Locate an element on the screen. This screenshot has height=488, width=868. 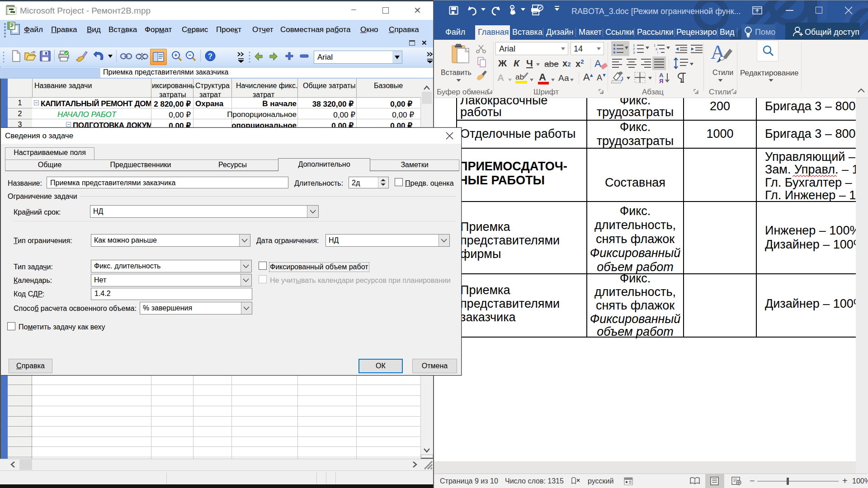
svg-text: 3 is located at coordinates (634, 52).